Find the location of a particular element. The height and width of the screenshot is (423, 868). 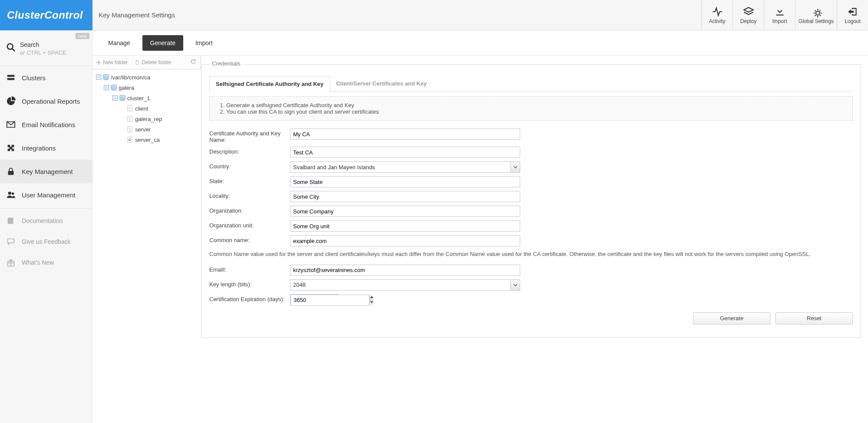

input-state is located at coordinates (405, 182).